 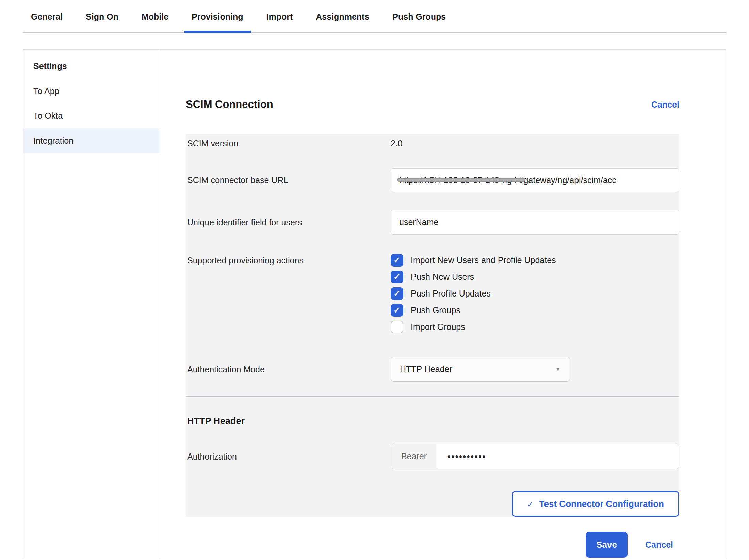 What do you see at coordinates (433, 545) in the screenshot?
I see `footer-actions: Save Cancel` at bounding box center [433, 545].